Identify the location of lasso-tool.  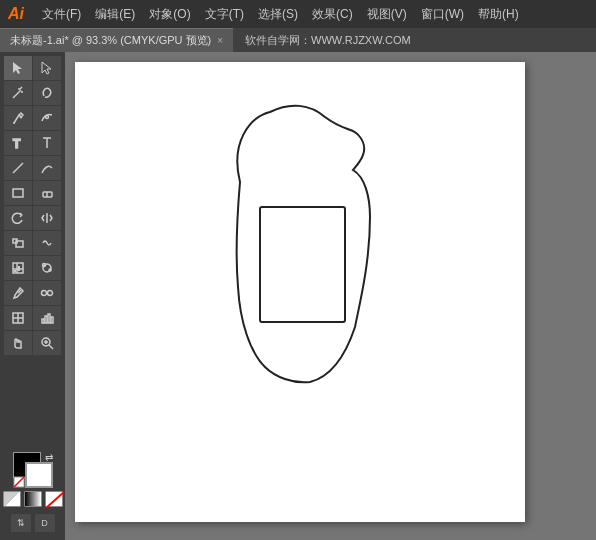
(47, 93).